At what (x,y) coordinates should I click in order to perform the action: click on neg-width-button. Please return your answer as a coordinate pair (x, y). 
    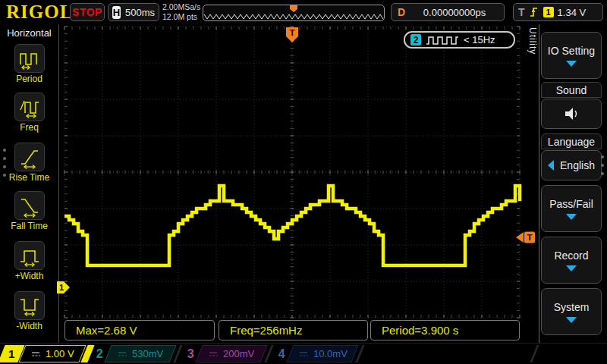
    Looking at the image, I should click on (30, 306).